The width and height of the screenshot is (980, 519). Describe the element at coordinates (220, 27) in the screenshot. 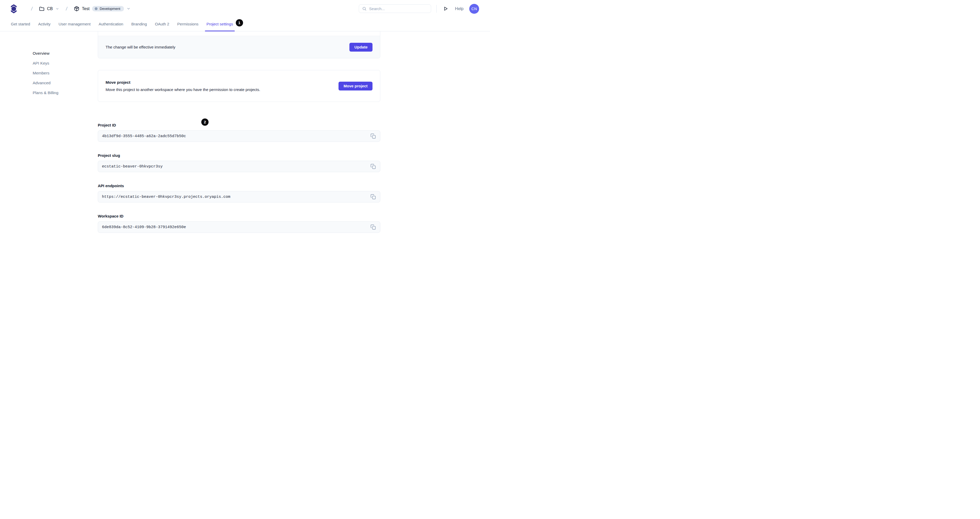

I see `tab-project-settings: Project settings 1` at that location.